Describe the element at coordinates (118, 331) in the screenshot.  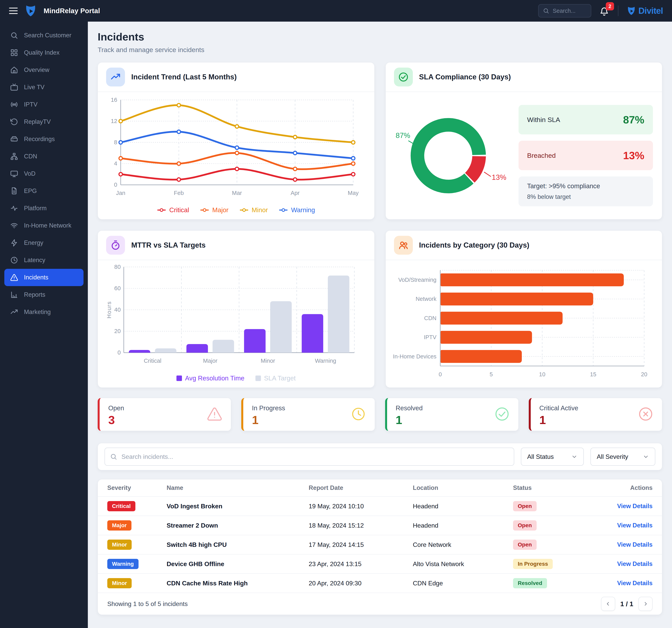
I see `svg-text: 20` at that location.